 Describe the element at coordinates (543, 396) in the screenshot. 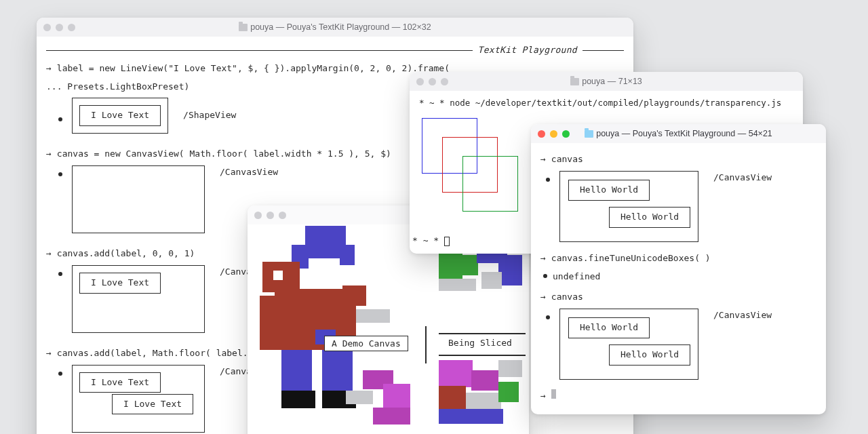

I see `prompt-arrow: →` at that location.